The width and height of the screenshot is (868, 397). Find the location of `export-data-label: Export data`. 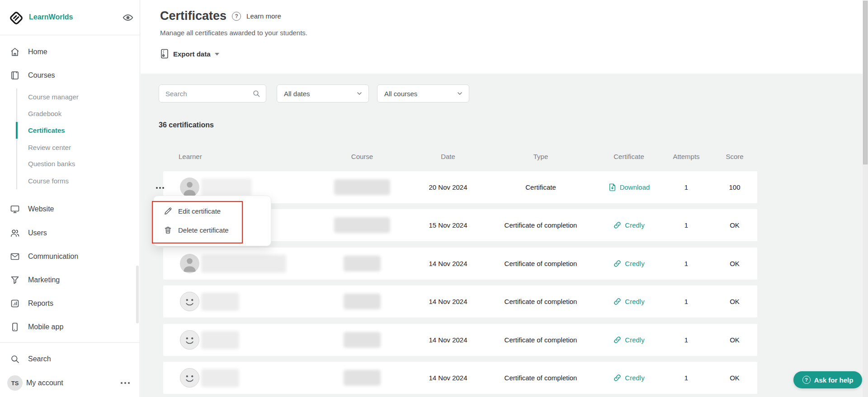

export-data-label: Export data is located at coordinates (192, 54).